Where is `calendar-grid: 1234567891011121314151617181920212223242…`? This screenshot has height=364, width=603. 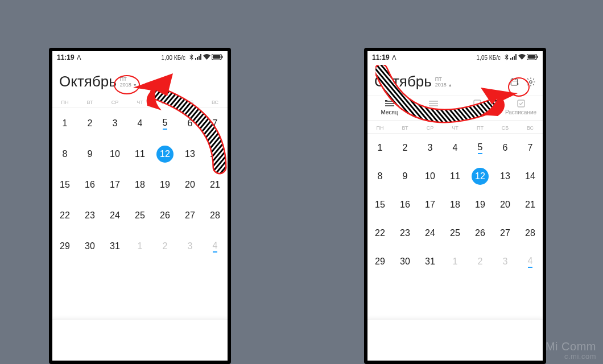 calendar-grid: 1234567891011121314151617181920212223242… is located at coordinates (140, 185).